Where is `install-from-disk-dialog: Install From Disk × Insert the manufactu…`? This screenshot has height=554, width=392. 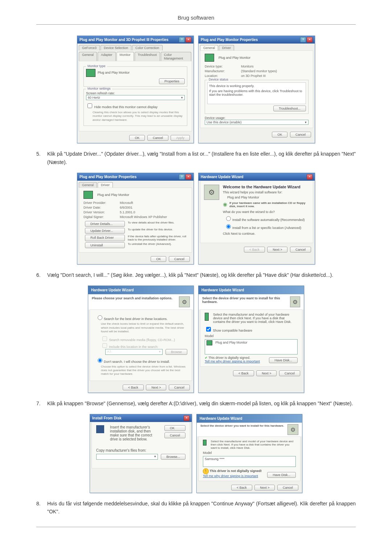 install-from-disk-dialog: Install From Disk × Insert the manufactu… is located at coordinates (141, 454).